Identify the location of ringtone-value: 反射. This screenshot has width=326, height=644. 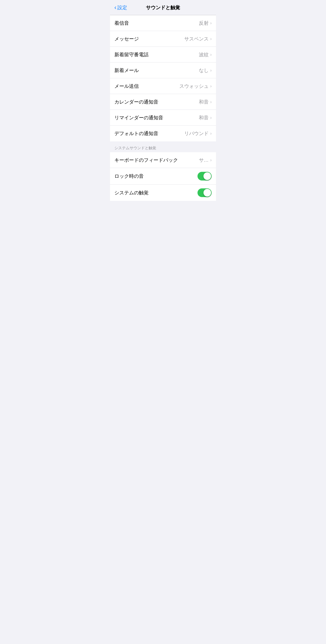
(204, 23).